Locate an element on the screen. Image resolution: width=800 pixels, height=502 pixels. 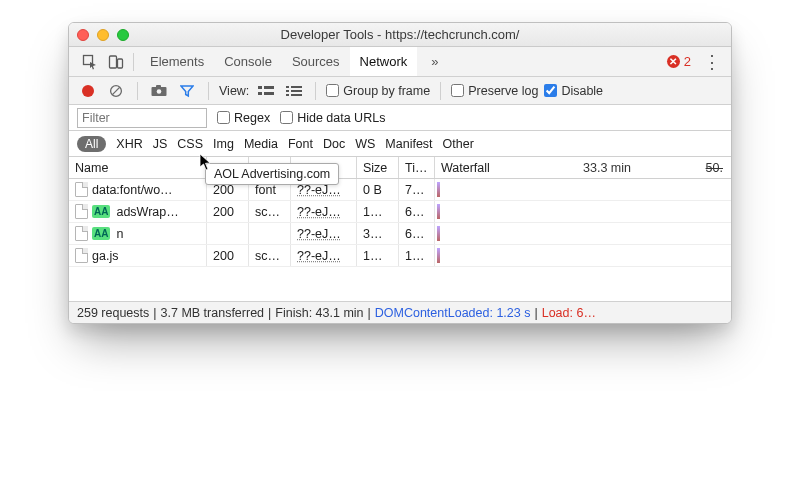
type-media: Media is located at coordinates (261, 144).